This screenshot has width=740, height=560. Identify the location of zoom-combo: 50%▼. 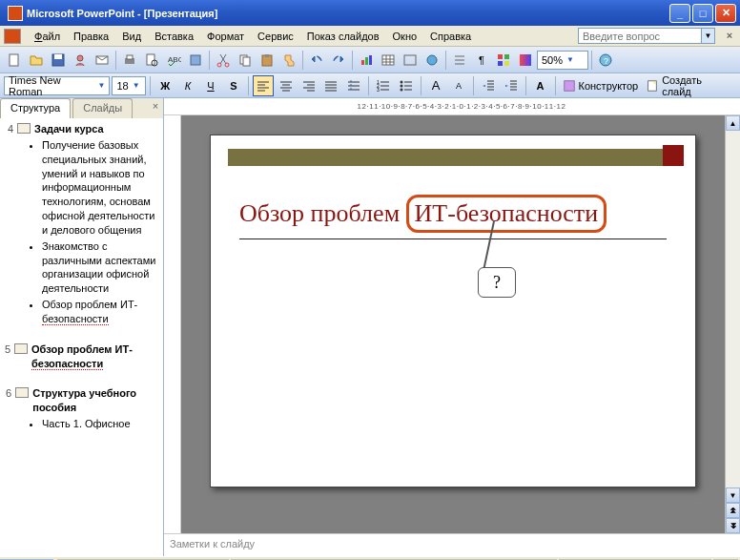
(563, 60).